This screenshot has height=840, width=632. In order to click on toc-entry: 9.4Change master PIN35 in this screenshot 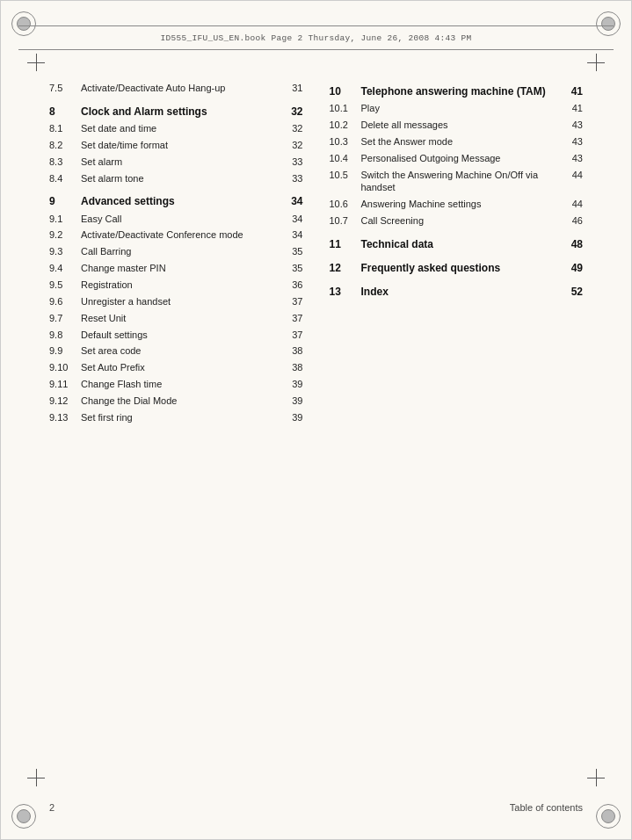, I will do `click(176, 269)`.